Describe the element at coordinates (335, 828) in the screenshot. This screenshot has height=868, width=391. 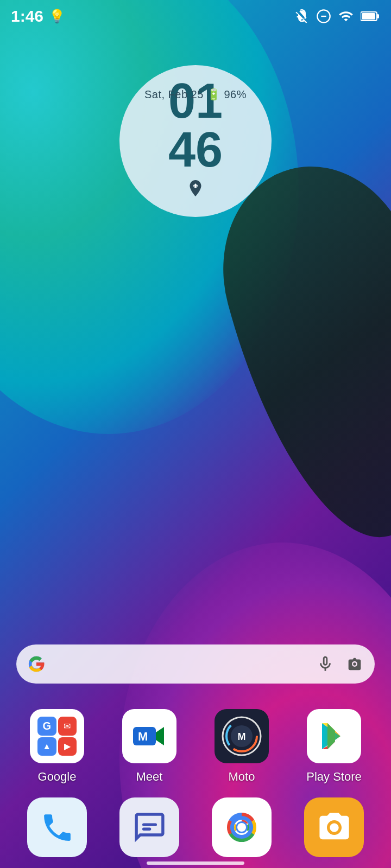
I see `camera-icon` at that location.